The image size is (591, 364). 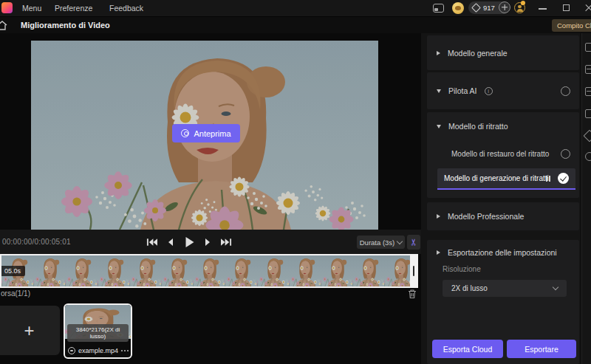 What do you see at coordinates (226, 242) in the screenshot?
I see `skip-end-button` at bounding box center [226, 242].